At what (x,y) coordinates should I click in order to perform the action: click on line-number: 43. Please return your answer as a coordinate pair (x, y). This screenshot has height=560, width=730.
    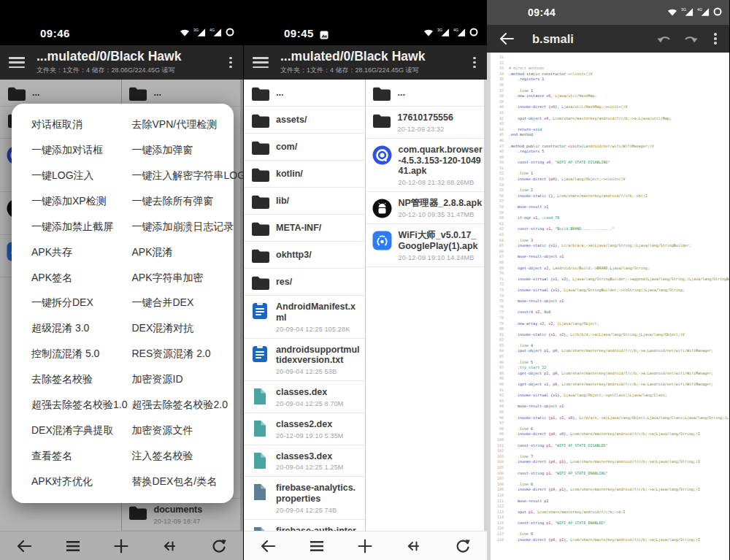
    Looking at the image, I should click on (497, 124).